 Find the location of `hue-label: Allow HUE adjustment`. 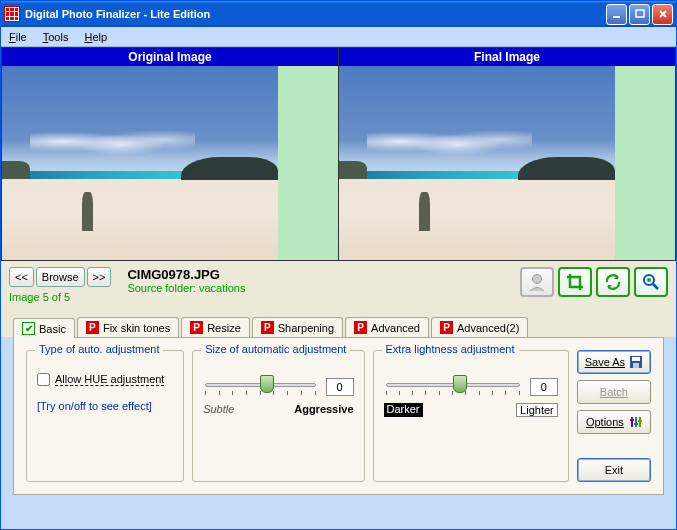

hue-label: Allow HUE adjustment is located at coordinates (110, 380).